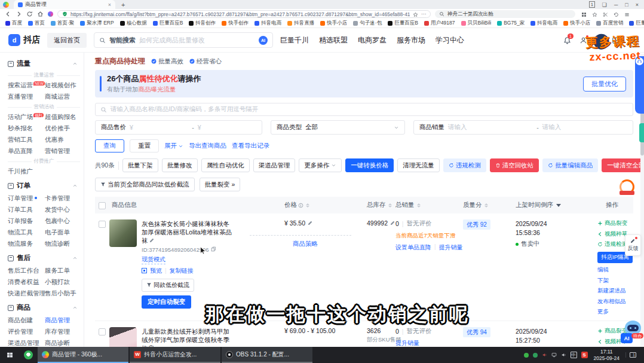 This screenshot has height=363, width=644. I want to click on product-strategy-link: 商品策略, so click(305, 243).